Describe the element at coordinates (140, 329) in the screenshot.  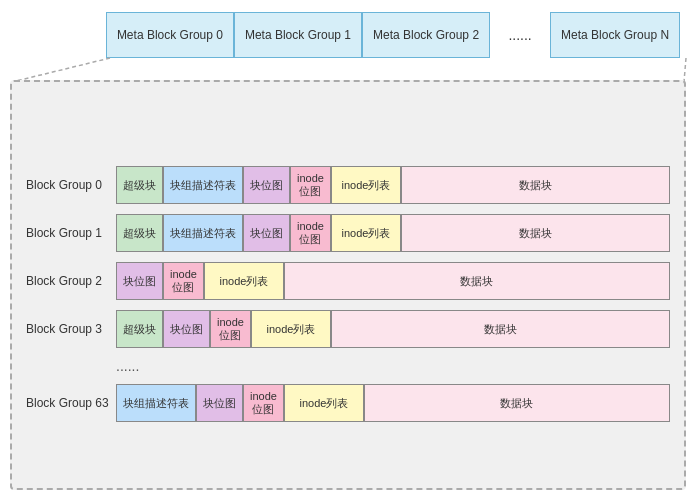
I see `cell-superblock-3: 超级块` at that location.